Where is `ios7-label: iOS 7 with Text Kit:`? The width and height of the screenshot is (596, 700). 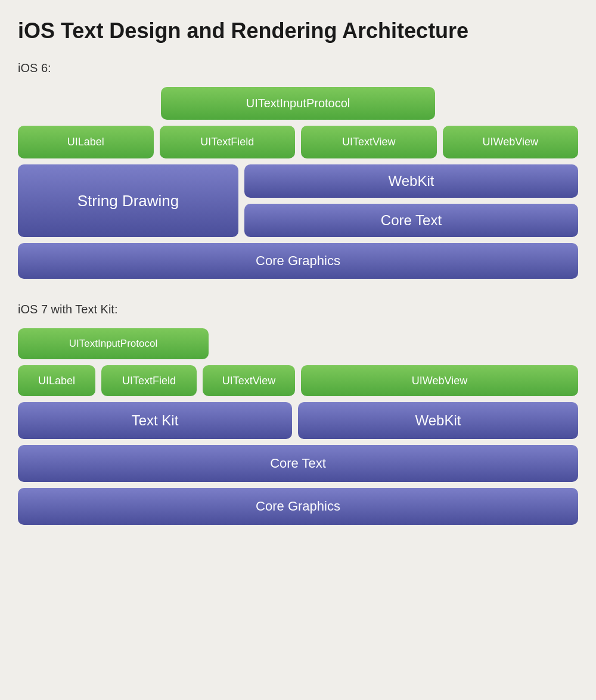 ios7-label: iOS 7 with Text Kit: is located at coordinates (298, 310).